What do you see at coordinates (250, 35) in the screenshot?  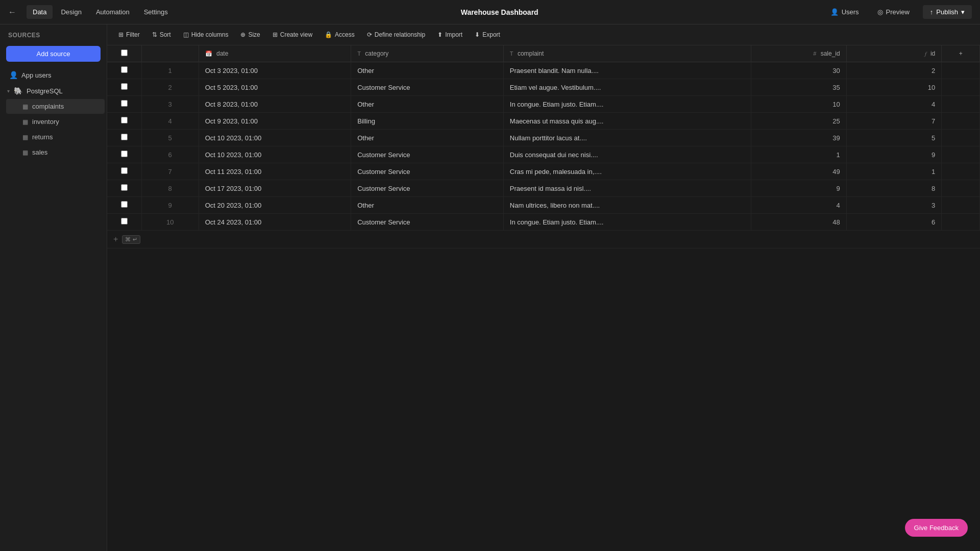 I see `size-button: ⊕ Size` at bounding box center [250, 35].